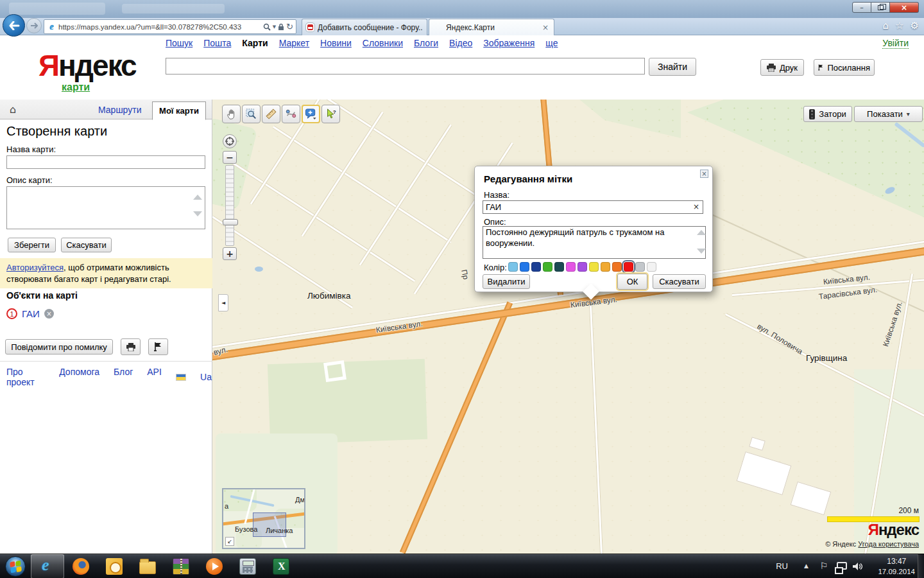 The image size is (924, 578). Describe the element at coordinates (331, 114) in the screenshot. I see `inspect-tool-button: ?` at that location.